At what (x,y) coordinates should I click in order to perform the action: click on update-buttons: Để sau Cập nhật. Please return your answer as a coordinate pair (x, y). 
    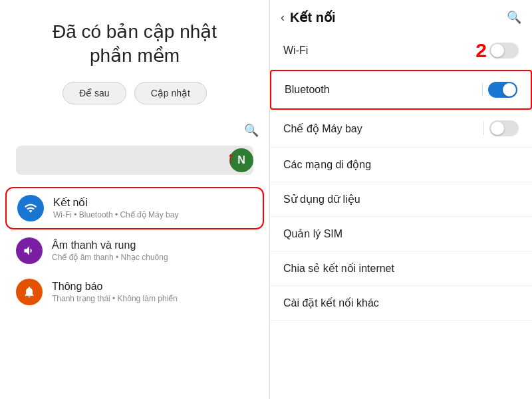
    Looking at the image, I should click on (134, 93).